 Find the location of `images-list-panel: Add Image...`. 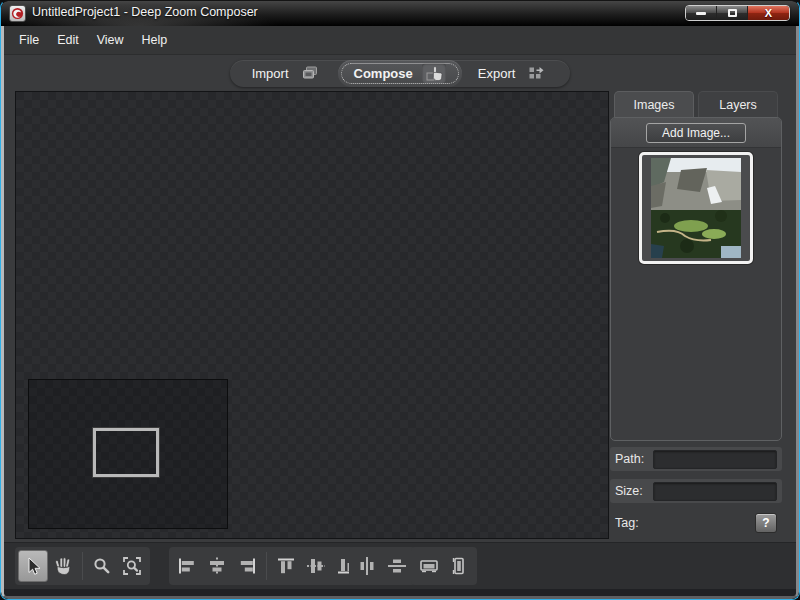

images-list-panel: Add Image... is located at coordinates (696, 279).